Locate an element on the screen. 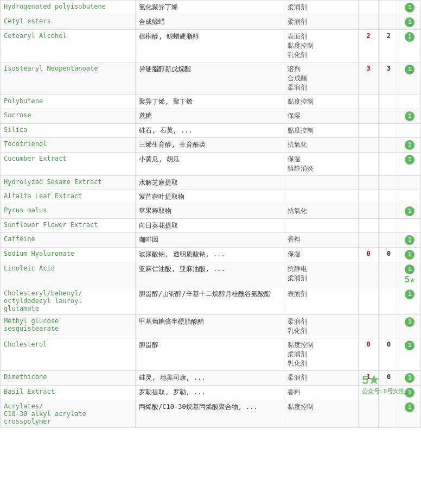 The height and width of the screenshot is (504, 421). table-row: Sucrose蔗糖保湿1 is located at coordinates (210, 116).